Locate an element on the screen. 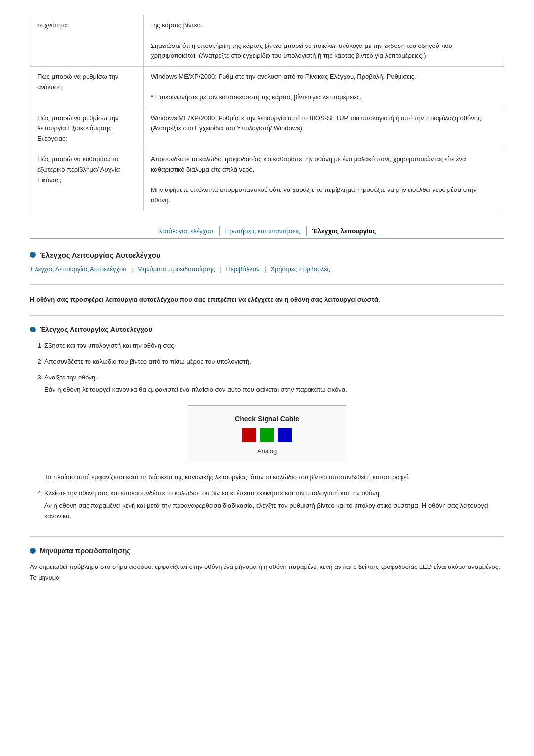 This screenshot has height=756, width=534. sub-nav: Έλεγχος Λειτουργίας Αυτοελέγχου | Μηνύμα… is located at coordinates (267, 269).